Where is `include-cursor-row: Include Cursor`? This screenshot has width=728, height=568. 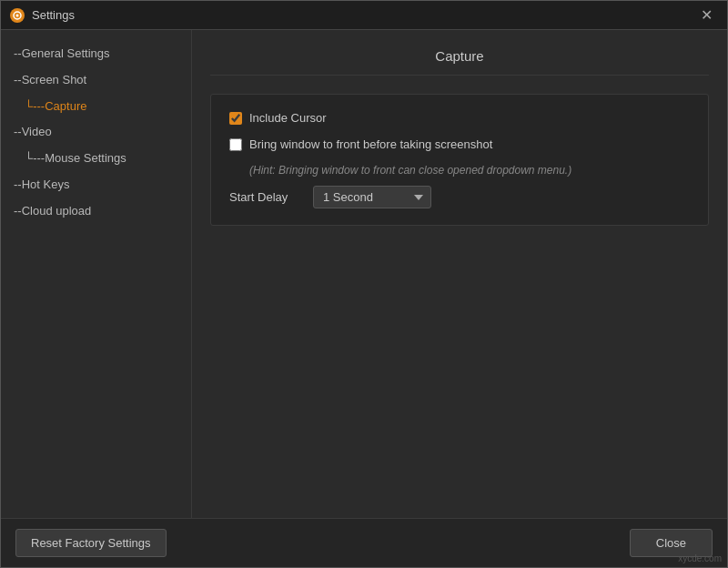
include-cursor-row: Include Cursor is located at coordinates (460, 118).